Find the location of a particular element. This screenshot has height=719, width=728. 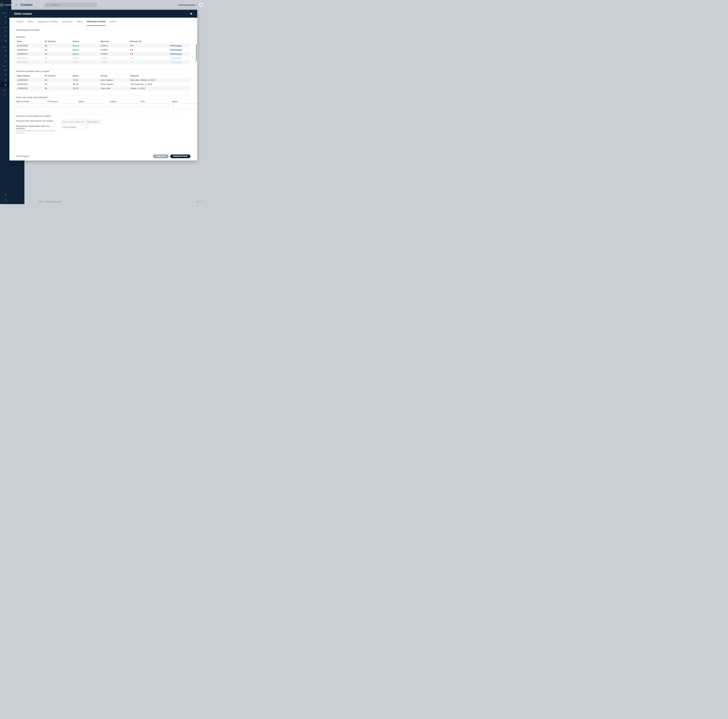

cell-artiste: John Cale is located at coordinates (115, 88).